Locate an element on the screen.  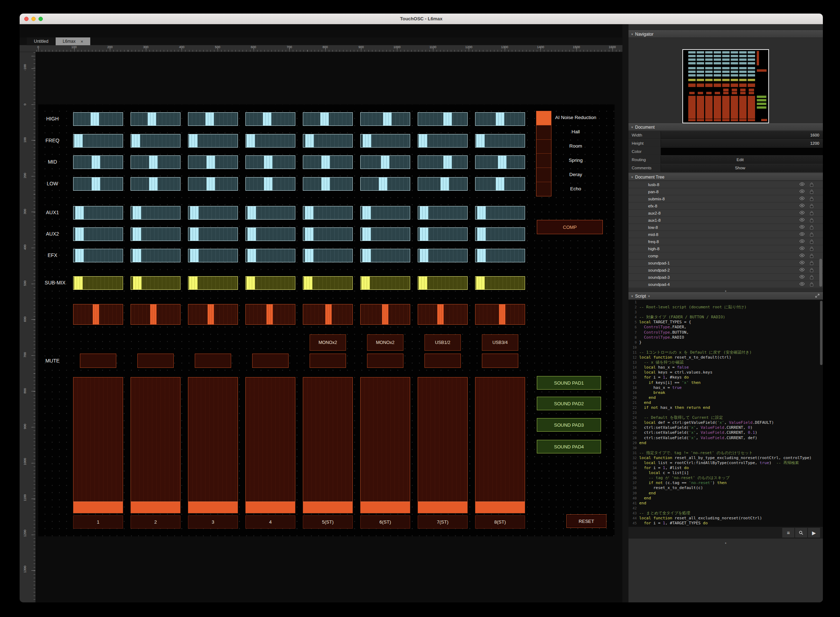
width-field: 1600 is located at coordinates (742, 135).